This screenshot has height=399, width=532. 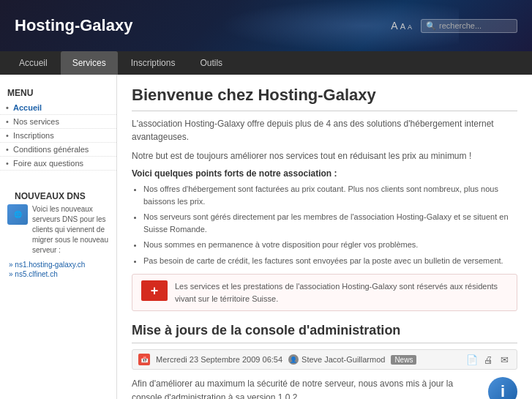 What do you see at coordinates (59, 92) in the screenshot?
I see `sidebar-menu-title: MENU` at bounding box center [59, 92].